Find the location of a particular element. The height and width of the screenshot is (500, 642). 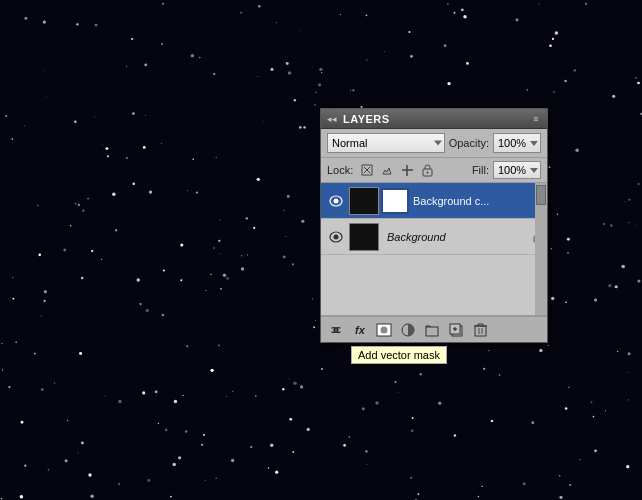

opacity-arrow-icon is located at coordinates (534, 144).